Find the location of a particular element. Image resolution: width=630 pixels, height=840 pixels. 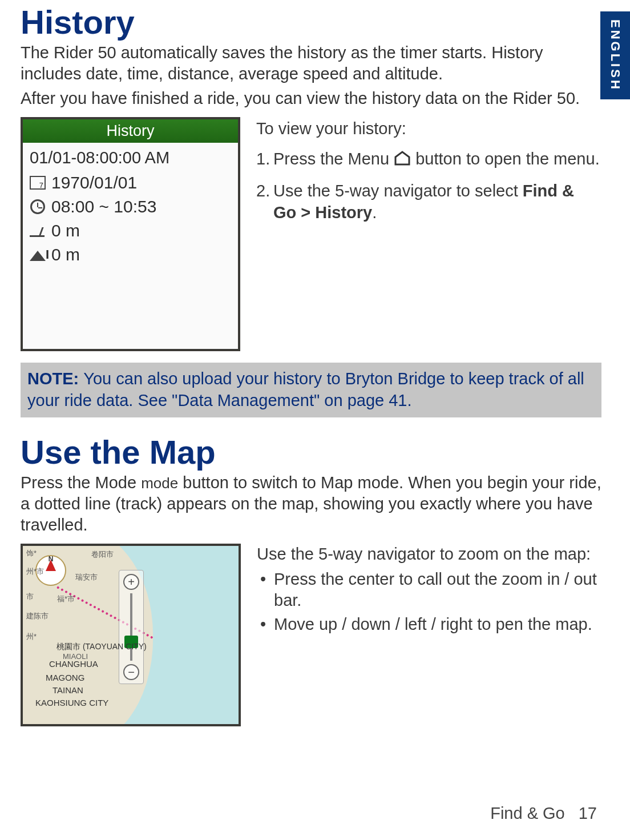

steps-intro: To view your history: is located at coordinates (429, 129).